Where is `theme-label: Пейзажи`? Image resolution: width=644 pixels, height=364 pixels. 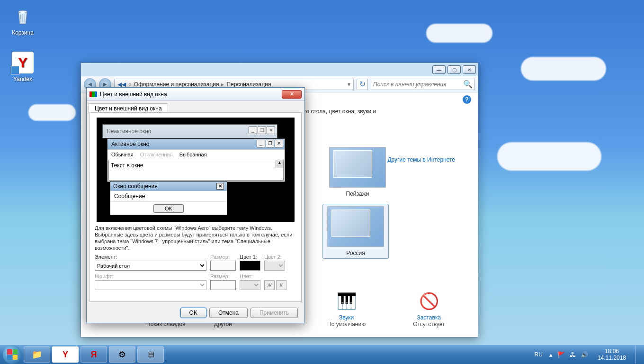
theme-label: Пейзажи is located at coordinates (358, 194).